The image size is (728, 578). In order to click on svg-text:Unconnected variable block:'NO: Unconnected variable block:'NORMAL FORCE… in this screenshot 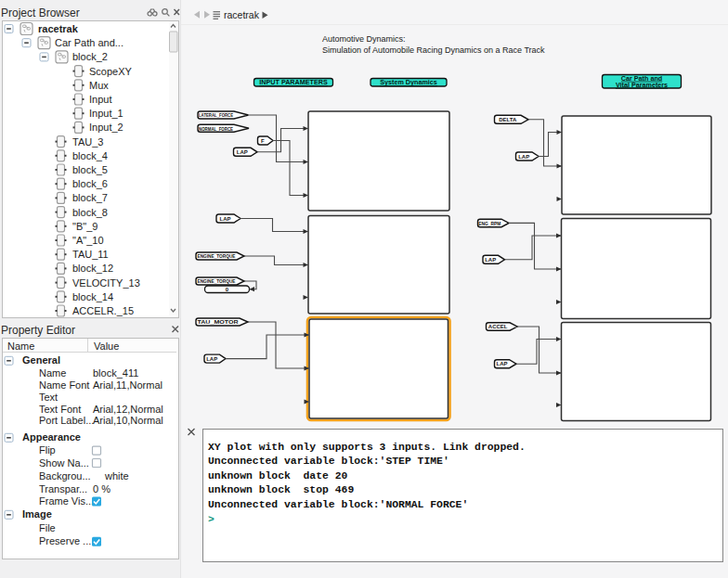, I will do `click(338, 505)`.